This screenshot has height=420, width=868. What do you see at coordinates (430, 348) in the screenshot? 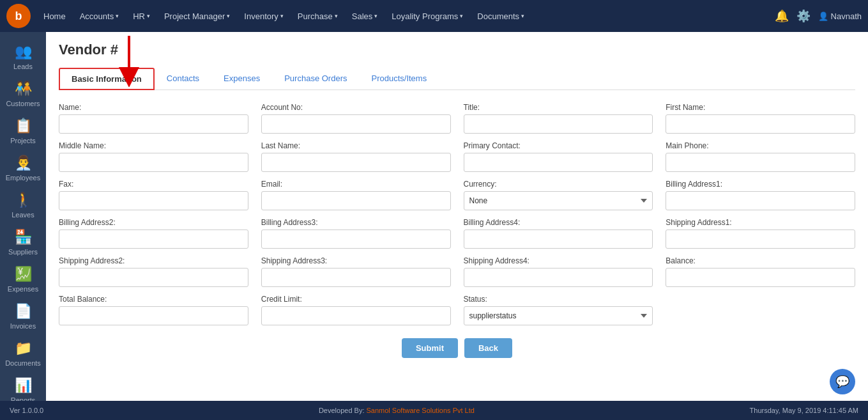
I see `submit-button: Submit` at bounding box center [430, 348].